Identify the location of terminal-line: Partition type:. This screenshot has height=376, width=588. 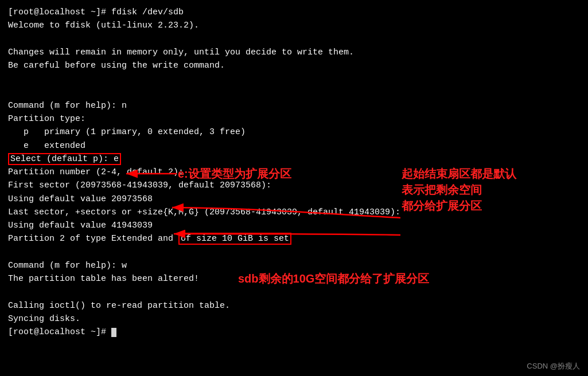
(294, 119).